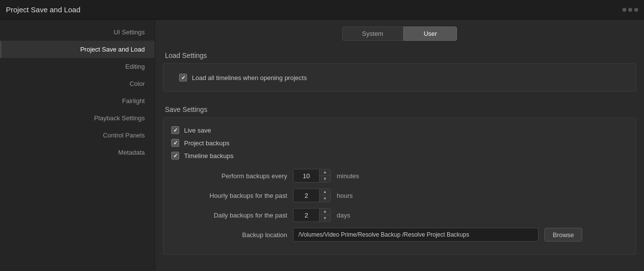  Describe the element at coordinates (325, 179) in the screenshot. I see `backup-freq-down: ▼` at that location.